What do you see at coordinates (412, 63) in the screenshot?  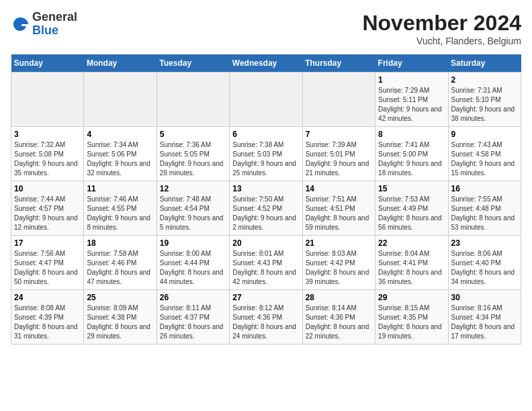 I see `weekday-header-friday: Friday` at bounding box center [412, 63].